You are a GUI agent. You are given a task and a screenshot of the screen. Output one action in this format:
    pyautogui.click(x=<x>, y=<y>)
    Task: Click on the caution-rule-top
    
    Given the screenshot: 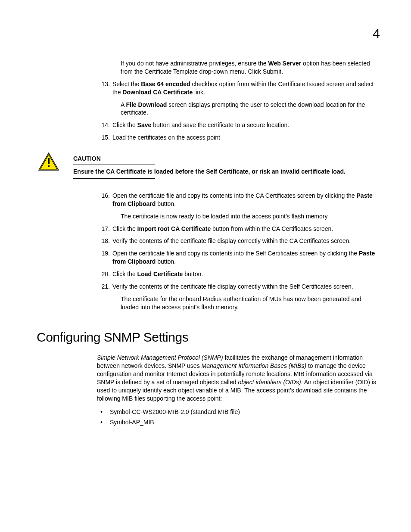 What is the action you would take?
    pyautogui.click(x=114, y=165)
    